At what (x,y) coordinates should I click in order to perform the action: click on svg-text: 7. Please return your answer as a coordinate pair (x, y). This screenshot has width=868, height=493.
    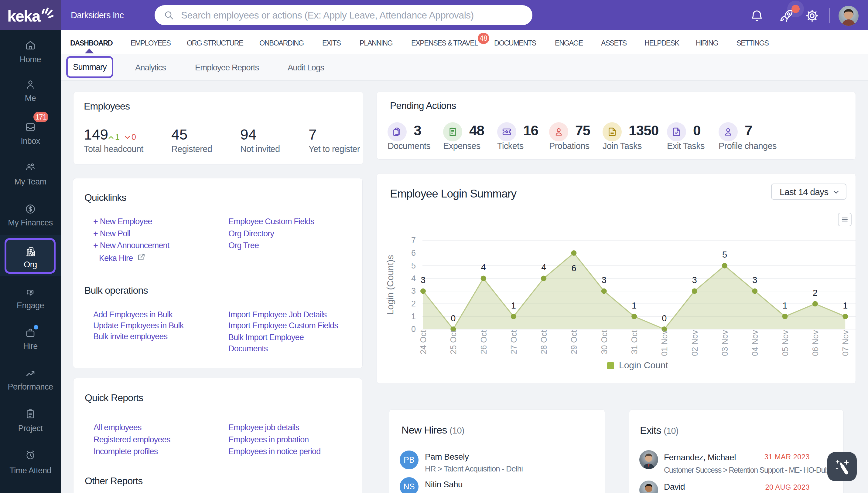
    Looking at the image, I should click on (413, 240).